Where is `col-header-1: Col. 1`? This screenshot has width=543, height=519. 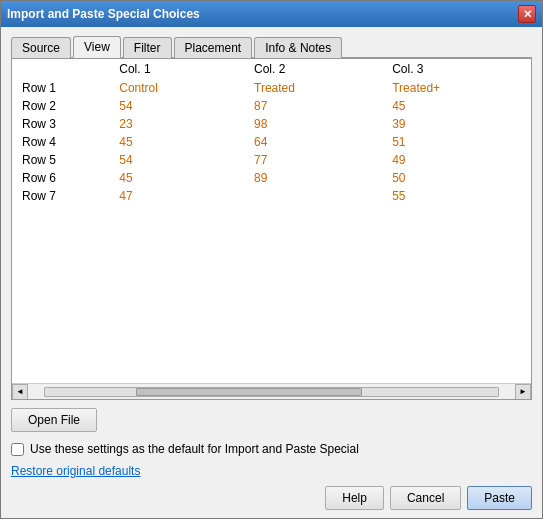
col-header-1: Col. 1 is located at coordinates (176, 69).